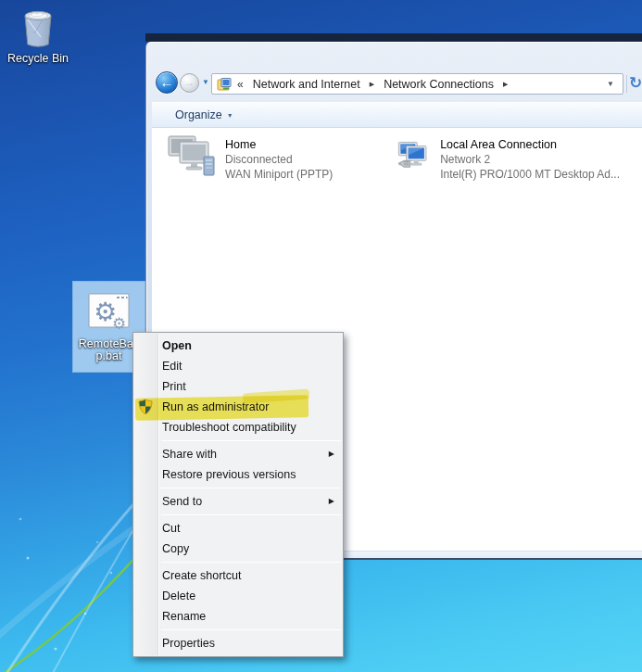 The height and width of the screenshot is (672, 642). What do you see at coordinates (230, 475) in the screenshot?
I see `menu-item-label: Restore previous versions` at bounding box center [230, 475].